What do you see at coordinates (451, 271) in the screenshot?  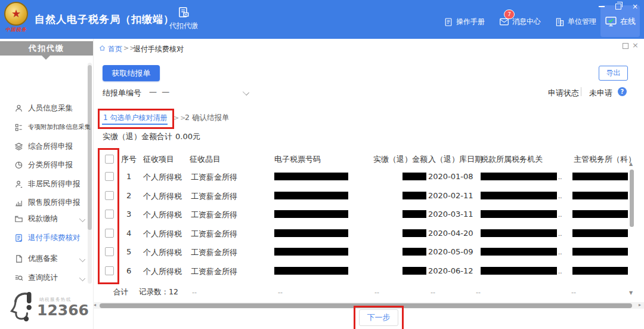 I see `cell-entry-date: 2020-06-12` at bounding box center [451, 271].